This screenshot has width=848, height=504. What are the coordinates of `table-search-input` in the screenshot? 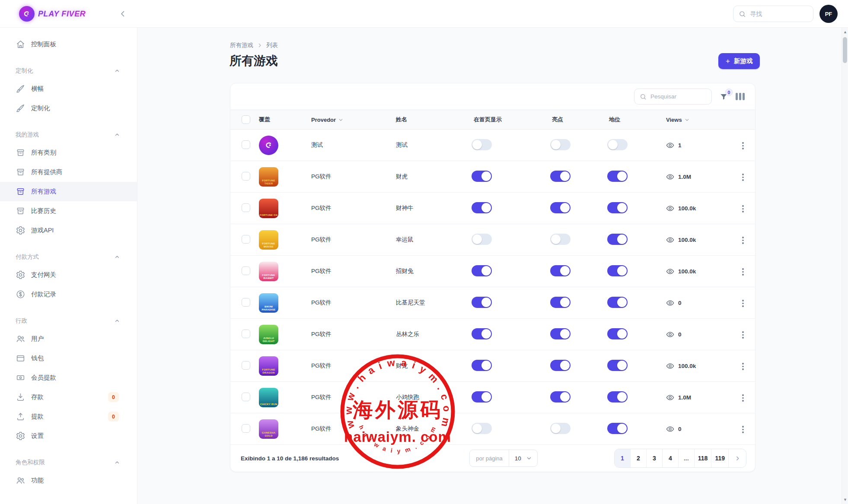 It's located at (676, 97).